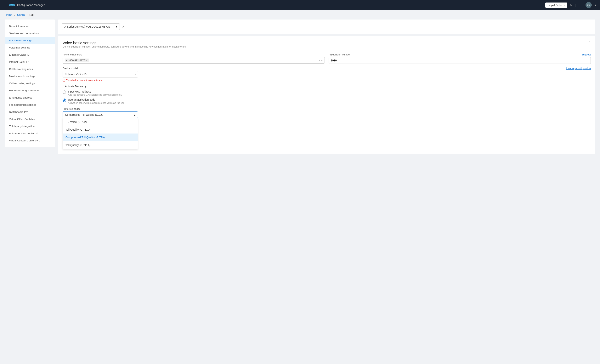 This screenshot has width=600, height=364. Describe the element at coordinates (95, 95) in the screenshot. I see `radio-hint-input-mac: Add the device's MAC address to activate…` at that location.